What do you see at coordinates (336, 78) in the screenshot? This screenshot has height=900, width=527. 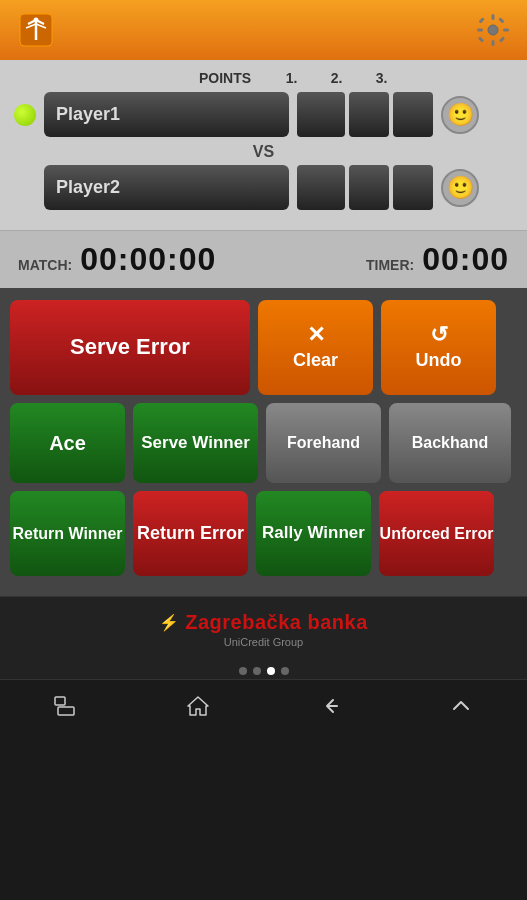 I see `score-cols: 1. 2. 3.` at bounding box center [336, 78].